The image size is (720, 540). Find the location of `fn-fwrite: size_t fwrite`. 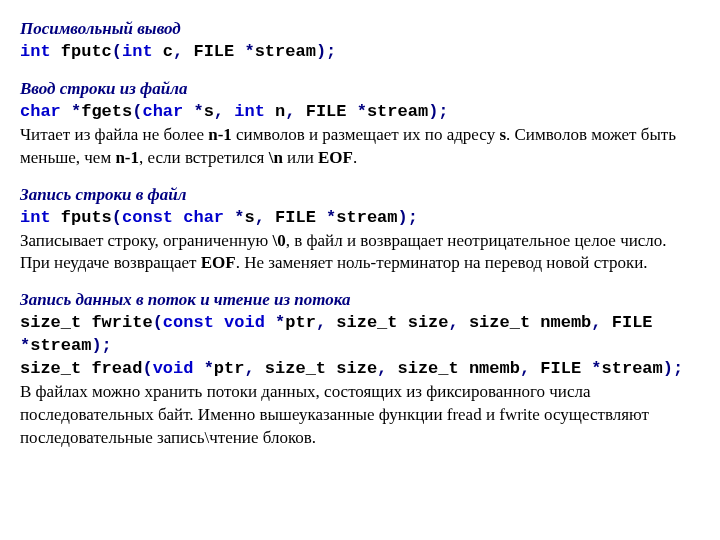

fn-fwrite: size_t fwrite is located at coordinates (86, 322).